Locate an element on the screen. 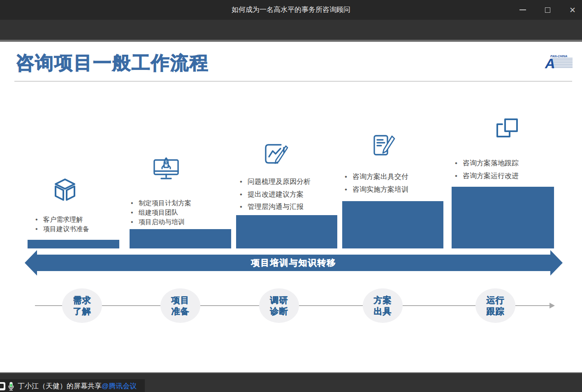 The width and height of the screenshot is (582, 392). stage-4-bullets: 咨询方案出具交付 咨询实施方案培训 is located at coordinates (377, 183).